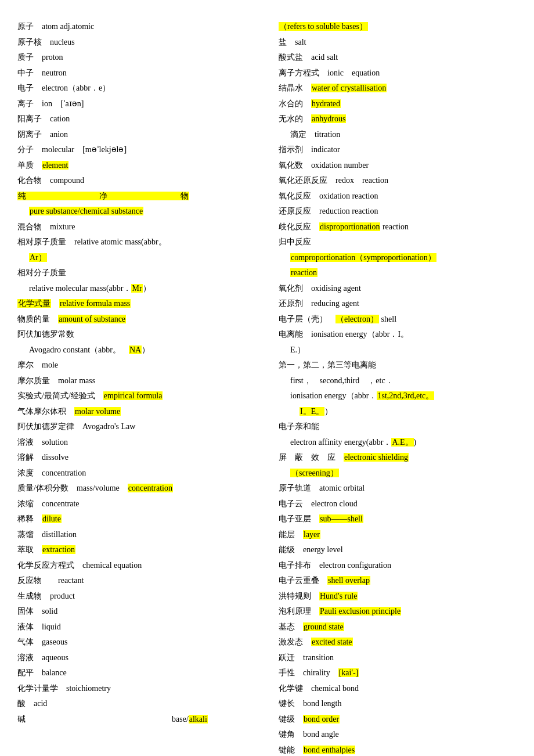 This screenshot has height=756, width=534. What do you see at coordinates (398, 519) in the screenshot?
I see `list-item: 电子亚层 sub——shell` at bounding box center [398, 519].